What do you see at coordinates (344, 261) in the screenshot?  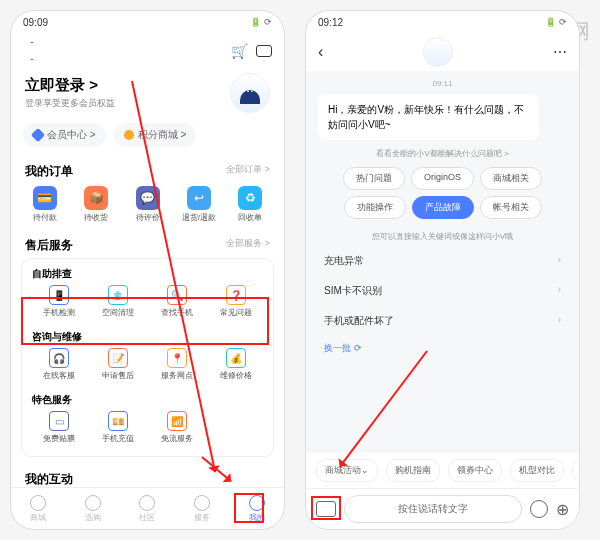 I see `faq-label: 充电异常` at bounding box center [344, 261].